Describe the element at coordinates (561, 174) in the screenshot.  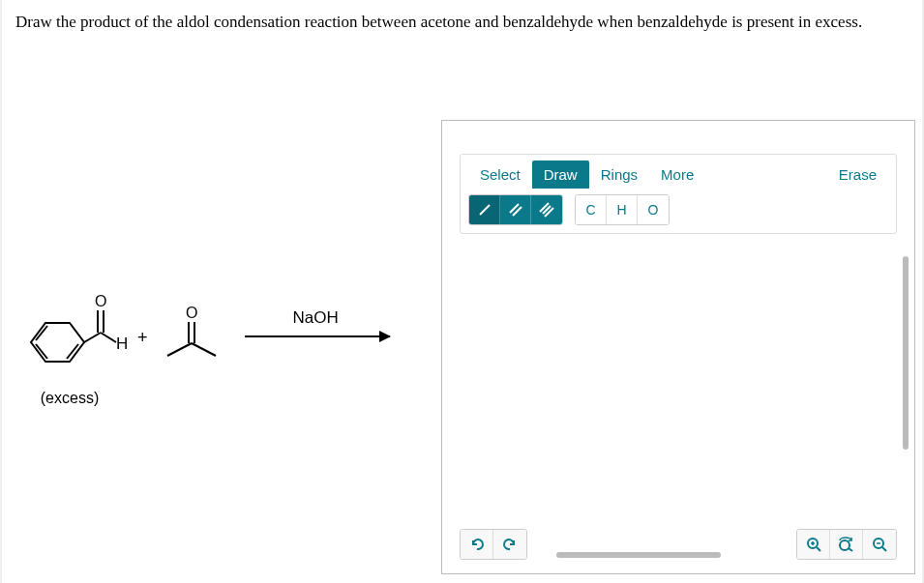
I see `tab-draw: Draw` at that location.